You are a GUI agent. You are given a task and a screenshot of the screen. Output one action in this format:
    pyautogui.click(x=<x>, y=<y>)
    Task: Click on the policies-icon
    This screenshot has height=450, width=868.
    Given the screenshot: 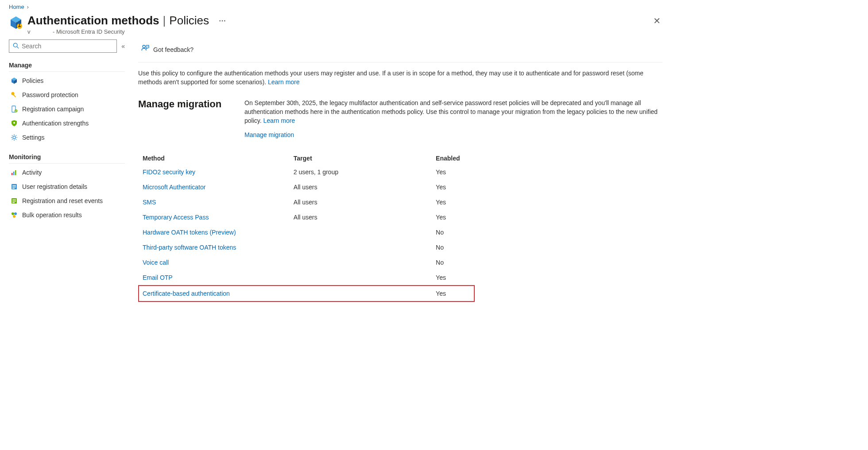 What is the action you would take?
    pyautogui.click(x=14, y=81)
    